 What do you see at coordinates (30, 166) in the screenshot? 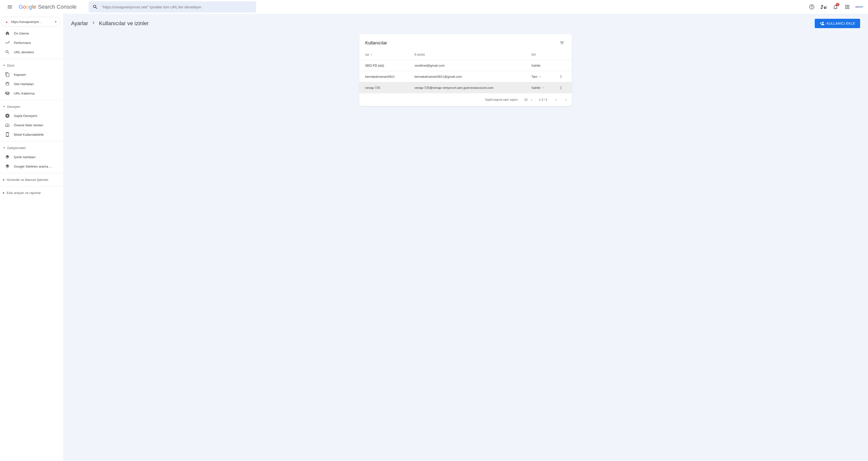
I see `nav-sitelinks-searchbox: Google Sitelinks arama ...` at bounding box center [30, 166].